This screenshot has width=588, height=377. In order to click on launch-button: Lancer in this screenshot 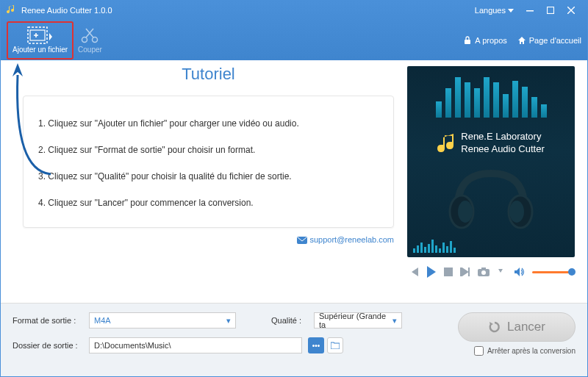, I will do `click(517, 327)`.